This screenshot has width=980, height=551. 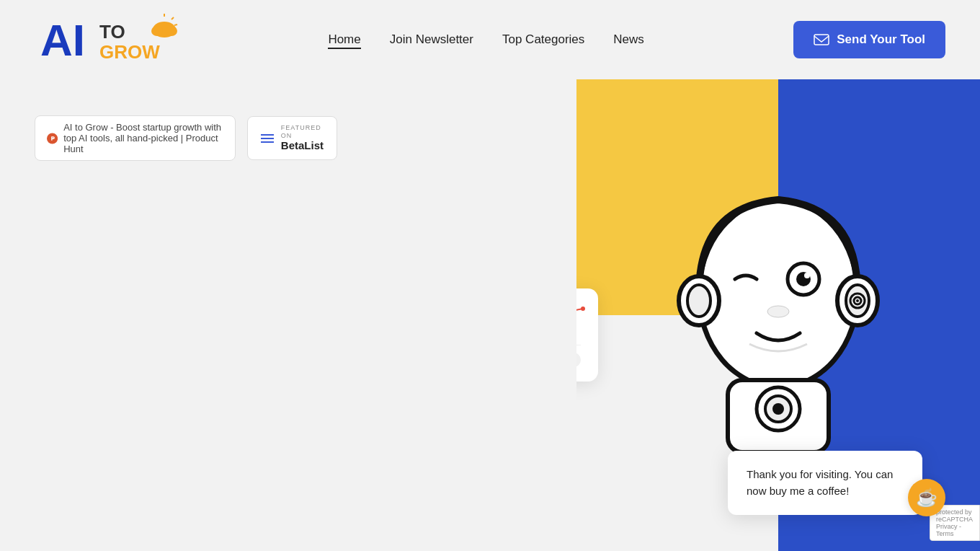 What do you see at coordinates (107, 40) in the screenshot?
I see `logo: AI TO GROW` at bounding box center [107, 40].